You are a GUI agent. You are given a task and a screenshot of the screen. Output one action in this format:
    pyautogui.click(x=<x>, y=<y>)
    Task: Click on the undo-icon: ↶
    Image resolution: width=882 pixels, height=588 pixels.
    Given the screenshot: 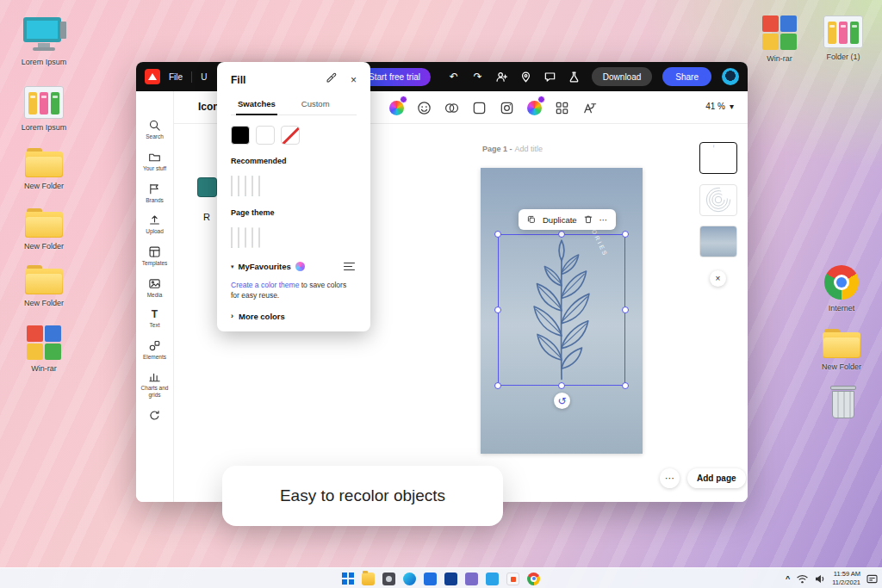 What is the action you would take?
    pyautogui.click(x=454, y=77)
    